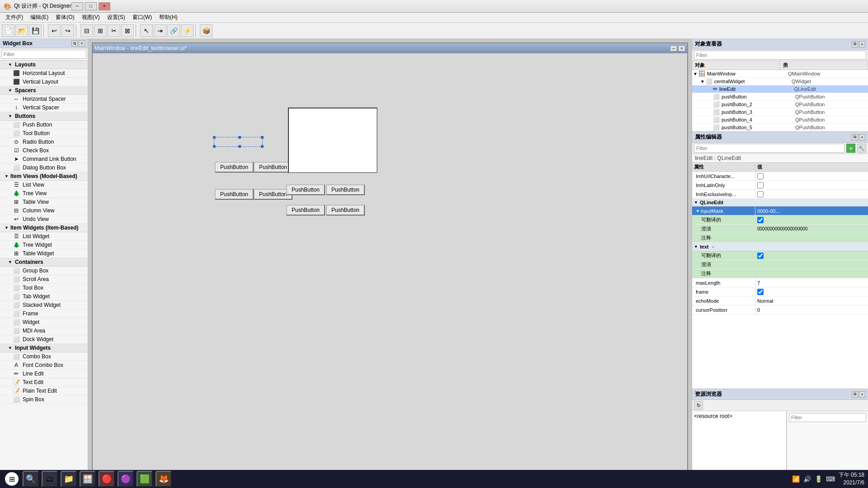 Image resolution: width=868 pixels, height=488 pixels. What do you see at coordinates (812, 229) in the screenshot?
I see `prop-val-clarify1: 00000000000000000000` at bounding box center [812, 229].